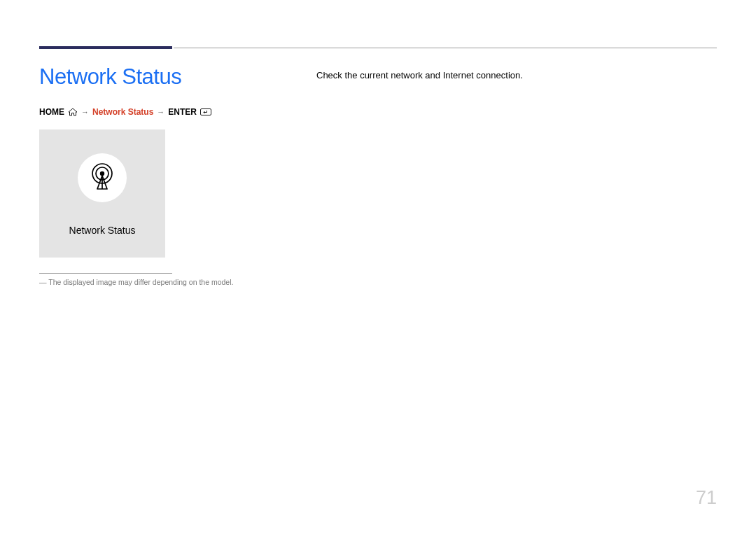  I want to click on breadcrumb-home: HOME, so click(52, 112).